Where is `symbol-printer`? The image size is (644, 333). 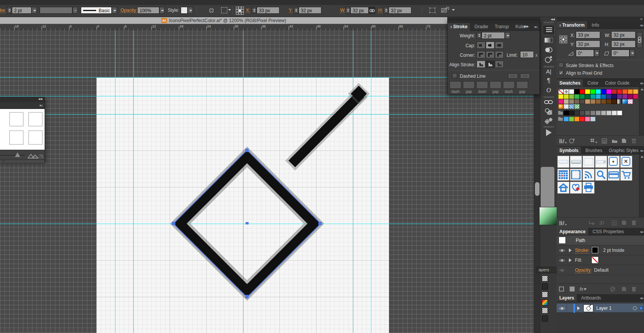 symbol-printer is located at coordinates (589, 187).